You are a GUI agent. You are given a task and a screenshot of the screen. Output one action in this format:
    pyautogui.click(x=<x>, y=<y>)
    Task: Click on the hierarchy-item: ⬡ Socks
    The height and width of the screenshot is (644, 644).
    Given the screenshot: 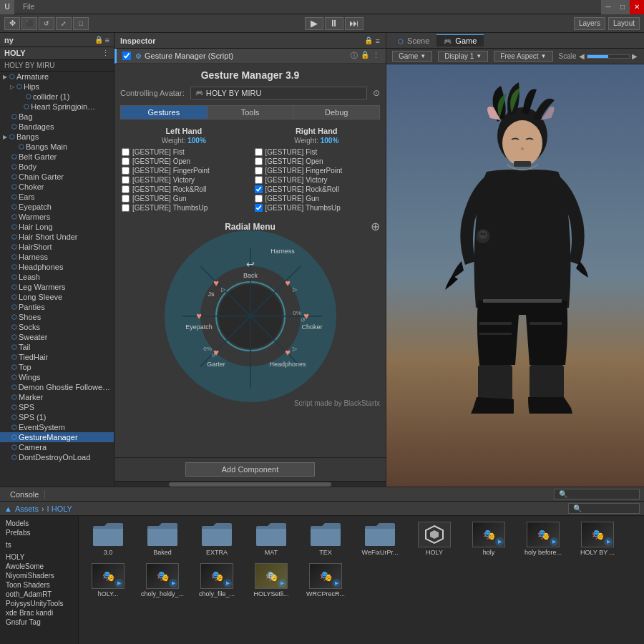 What is the action you would take?
    pyautogui.click(x=57, y=327)
    